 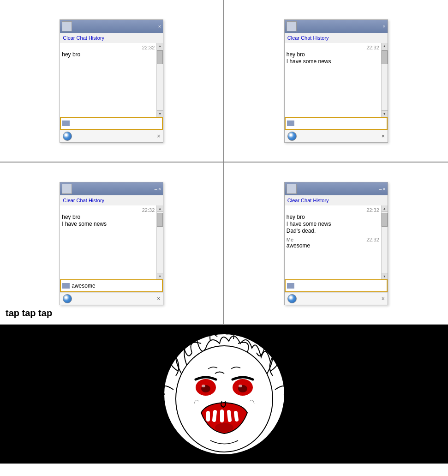 I want to click on toolbar-1: ×, so click(x=112, y=136).